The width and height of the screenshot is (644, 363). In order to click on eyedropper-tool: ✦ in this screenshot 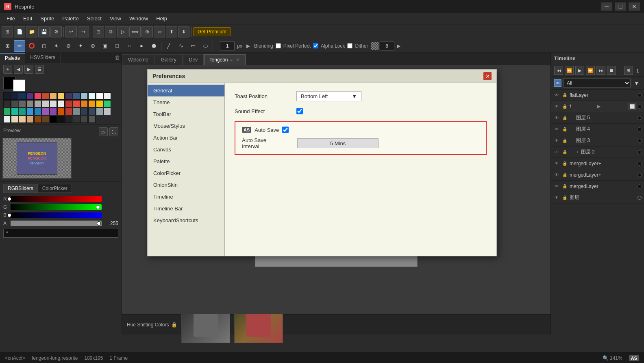, I will do `click(80, 46)`.